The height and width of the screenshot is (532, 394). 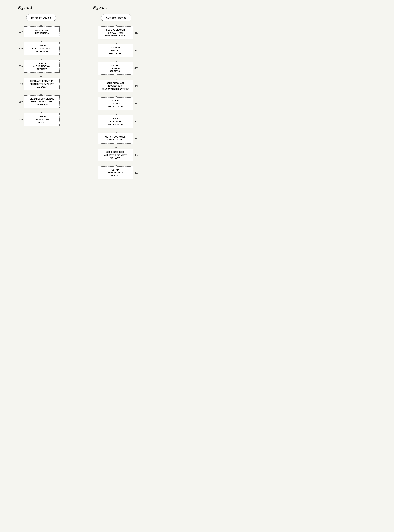 I want to click on fig3-box-340: SEND AUTHORIZATIONREQUEST TO PAYMENTGATE…, so click(x=42, y=84).